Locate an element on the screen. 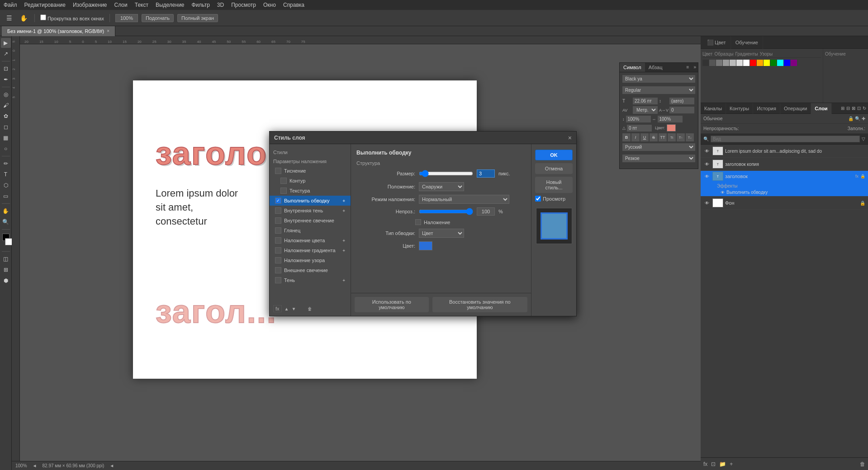 The width and height of the screenshot is (868, 470). ok-button: OK is located at coordinates (554, 155).